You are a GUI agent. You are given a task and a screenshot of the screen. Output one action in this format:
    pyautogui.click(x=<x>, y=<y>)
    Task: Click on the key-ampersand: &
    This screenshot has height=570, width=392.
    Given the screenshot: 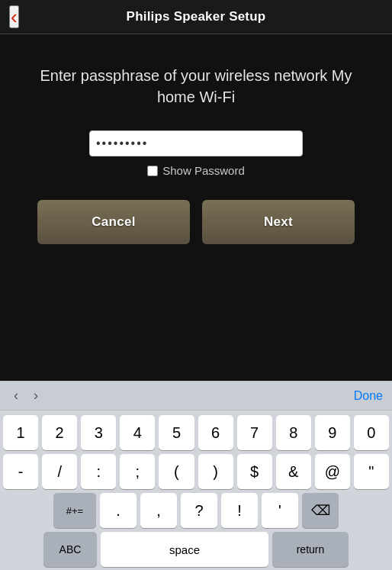 What is the action you would take?
    pyautogui.click(x=294, y=472)
    